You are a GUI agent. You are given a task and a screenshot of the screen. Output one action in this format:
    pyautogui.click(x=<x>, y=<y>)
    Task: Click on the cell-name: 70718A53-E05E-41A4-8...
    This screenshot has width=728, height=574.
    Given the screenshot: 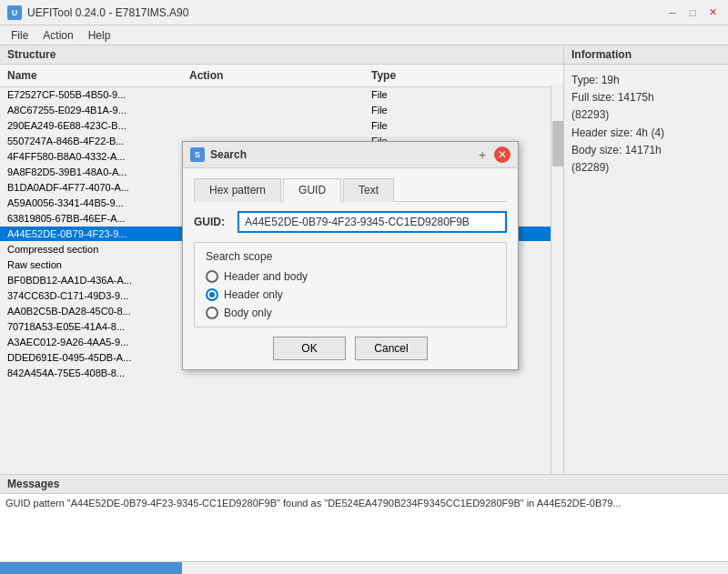 What is the action you would take?
    pyautogui.click(x=91, y=327)
    